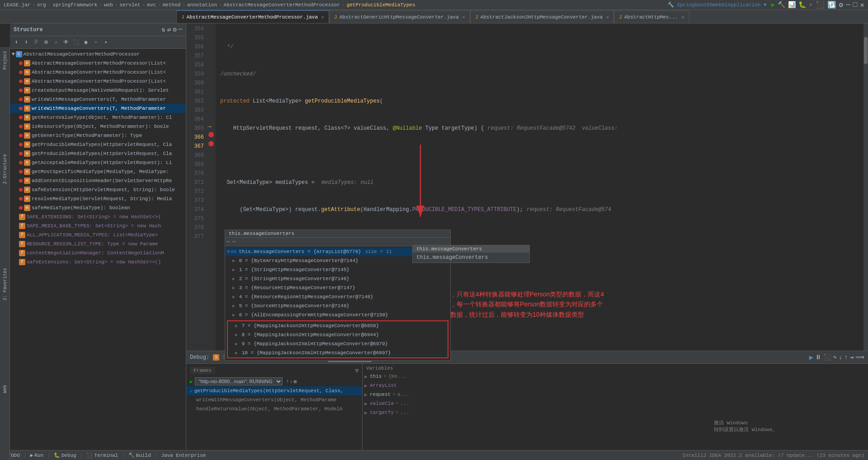 The width and height of the screenshot is (868, 460). Describe the element at coordinates (253, 17) in the screenshot. I see `tab-abstract-message-converter: J AbstractMessageConverterMethodProcesso…` at that location.